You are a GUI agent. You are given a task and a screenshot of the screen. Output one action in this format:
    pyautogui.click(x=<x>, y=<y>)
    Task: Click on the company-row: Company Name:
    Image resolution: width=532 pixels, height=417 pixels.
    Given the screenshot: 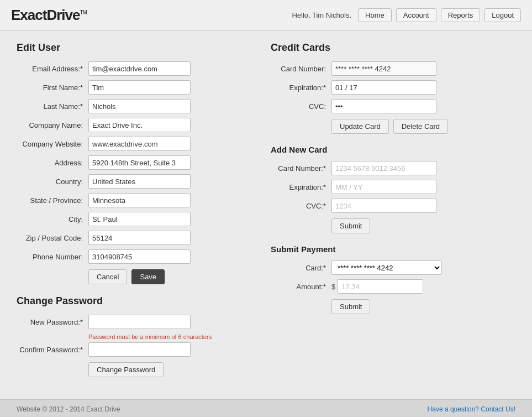 What is the action you would take?
    pyautogui.click(x=133, y=125)
    